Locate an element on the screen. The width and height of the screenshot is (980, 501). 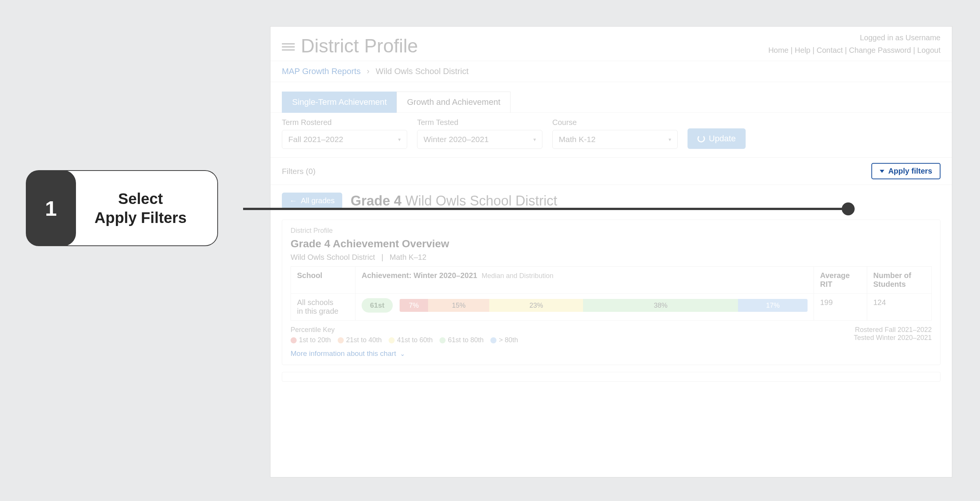
cell-achievement: 61st 7% 15% 23% 38% 17% is located at coordinates (585, 307).